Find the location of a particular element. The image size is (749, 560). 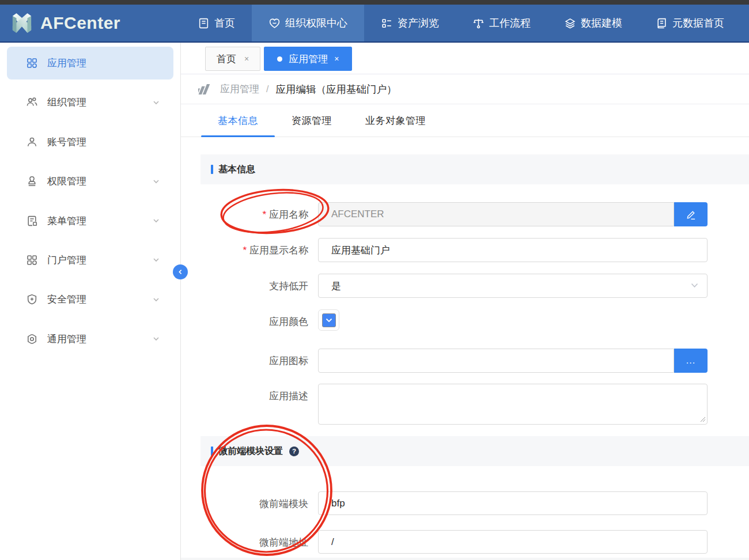

browse-icon-button: ... is located at coordinates (691, 361).